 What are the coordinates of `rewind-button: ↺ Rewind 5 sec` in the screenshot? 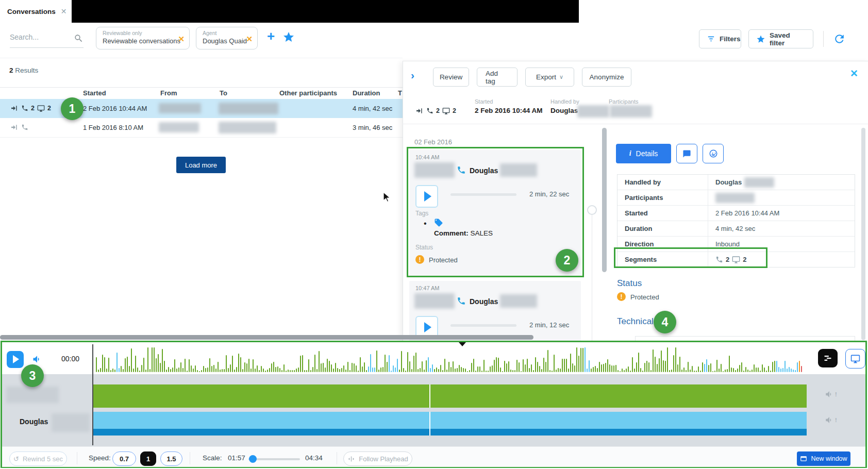 It's located at (38, 459).